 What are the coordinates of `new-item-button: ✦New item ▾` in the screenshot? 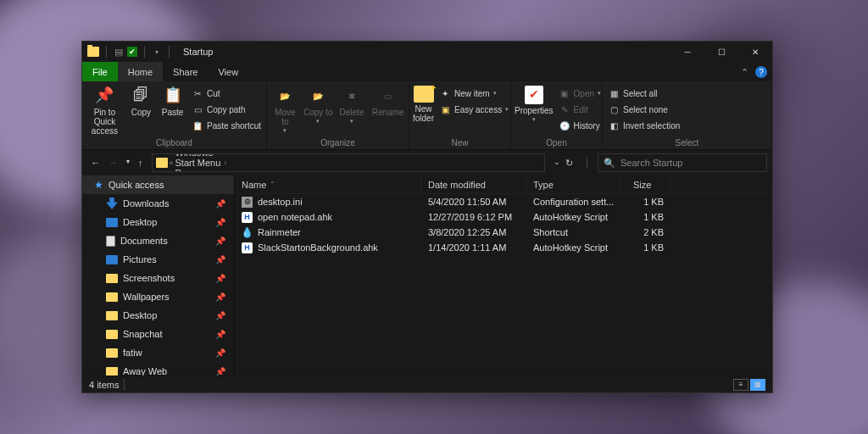 It's located at (474, 93).